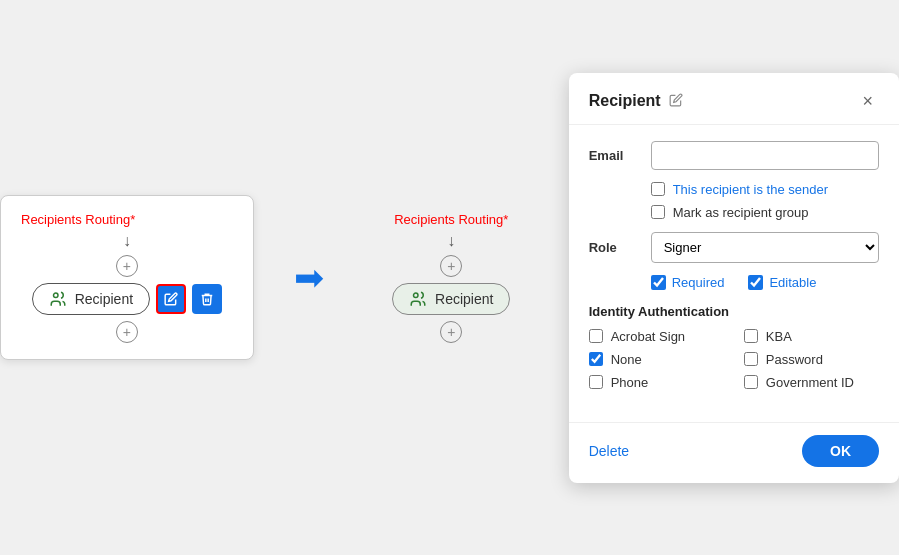  Describe the element at coordinates (596, 336) in the screenshot. I see `auth-acrobat-sign-checkbox` at that location.